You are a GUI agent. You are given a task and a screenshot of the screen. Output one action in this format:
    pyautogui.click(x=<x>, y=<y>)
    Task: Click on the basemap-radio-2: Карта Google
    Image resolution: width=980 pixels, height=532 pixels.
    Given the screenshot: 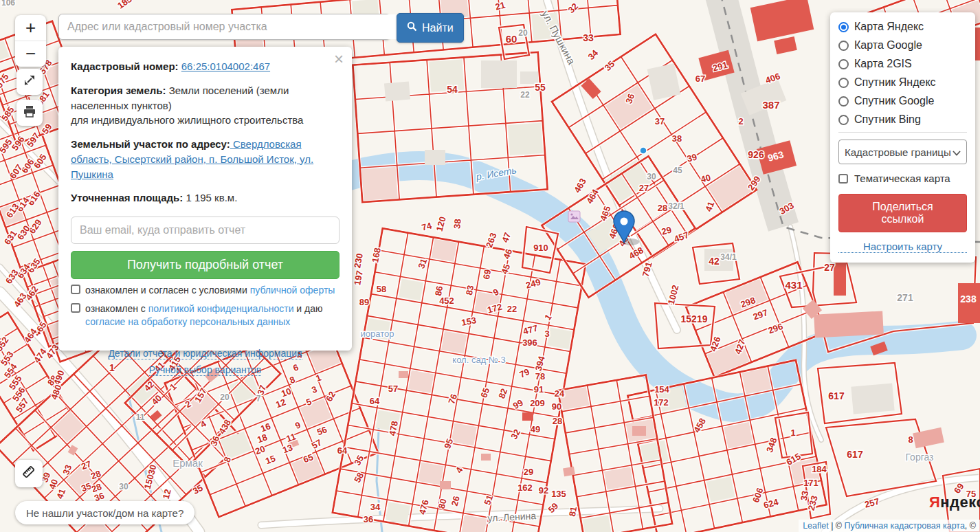 What is the action you would take?
    pyautogui.click(x=903, y=45)
    